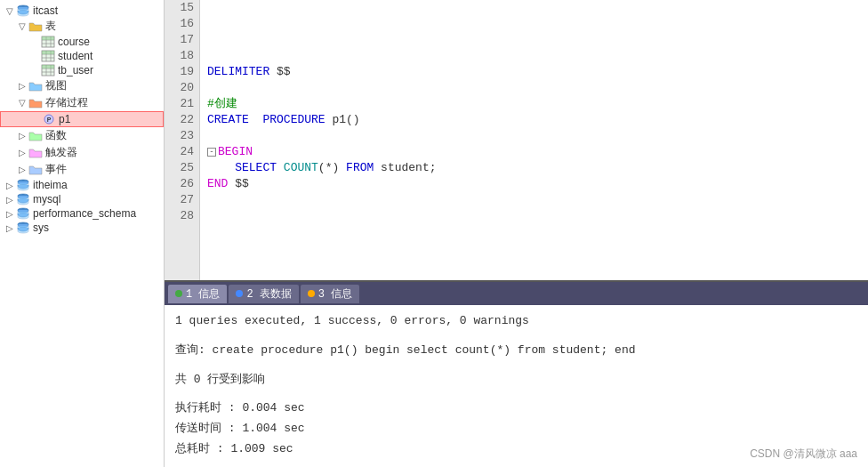  I want to click on sidebar-item-procedures: ▽ 存储过程, so click(82, 103).